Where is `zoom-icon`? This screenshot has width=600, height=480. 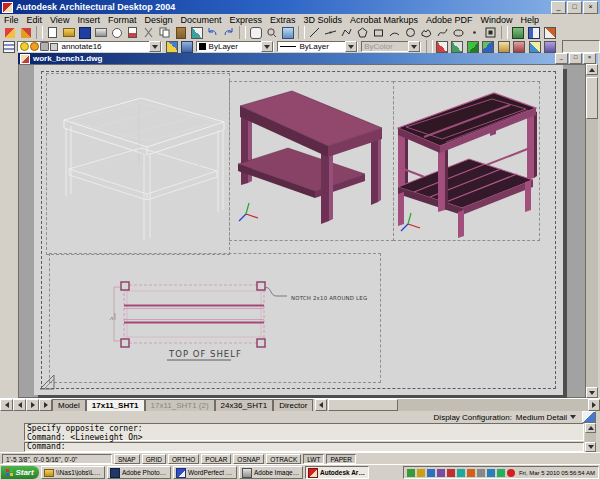
zoom-icon is located at coordinates (272, 32).